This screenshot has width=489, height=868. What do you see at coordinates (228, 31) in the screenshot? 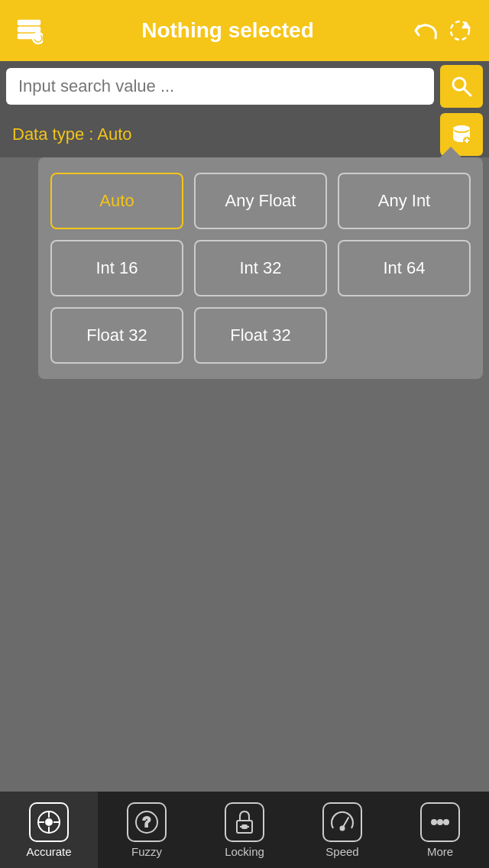
I see `page-title: Nothing selected` at bounding box center [228, 31].